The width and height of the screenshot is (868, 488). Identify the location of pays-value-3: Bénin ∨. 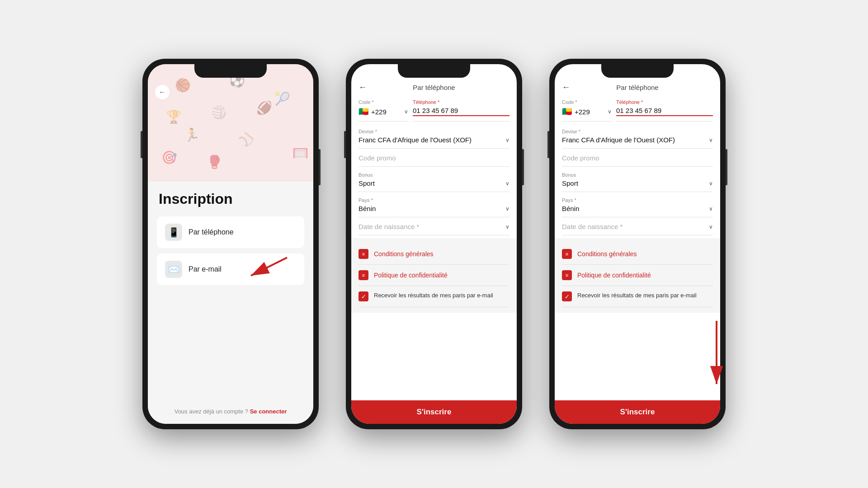
(637, 209).